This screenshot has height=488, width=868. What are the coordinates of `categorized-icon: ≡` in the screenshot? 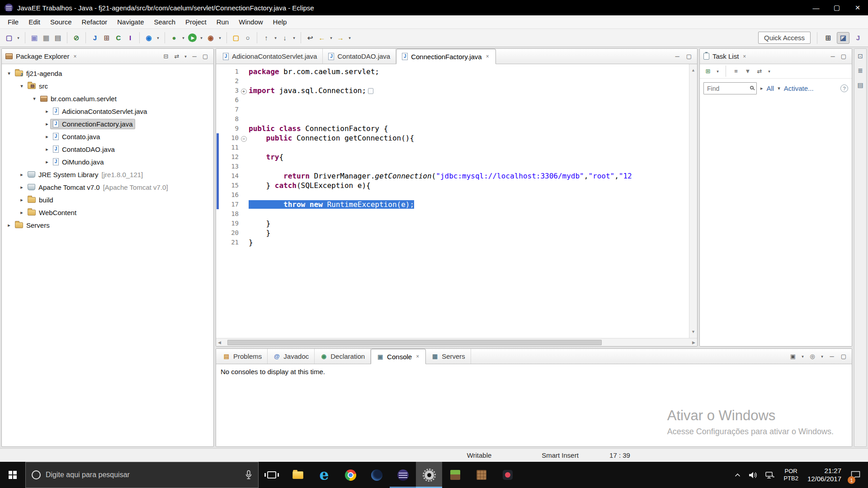 It's located at (736, 71).